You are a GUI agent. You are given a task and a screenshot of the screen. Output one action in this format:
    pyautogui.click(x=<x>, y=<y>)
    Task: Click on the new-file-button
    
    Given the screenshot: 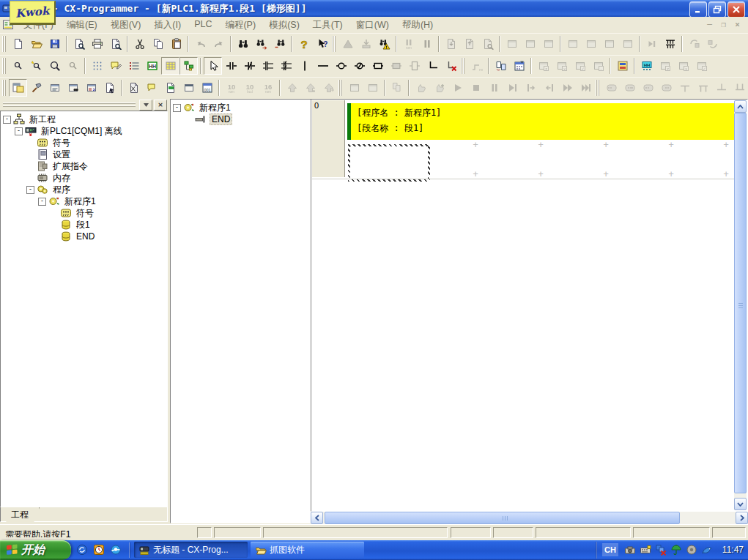 What is the action you would take?
    pyautogui.click(x=18, y=44)
    